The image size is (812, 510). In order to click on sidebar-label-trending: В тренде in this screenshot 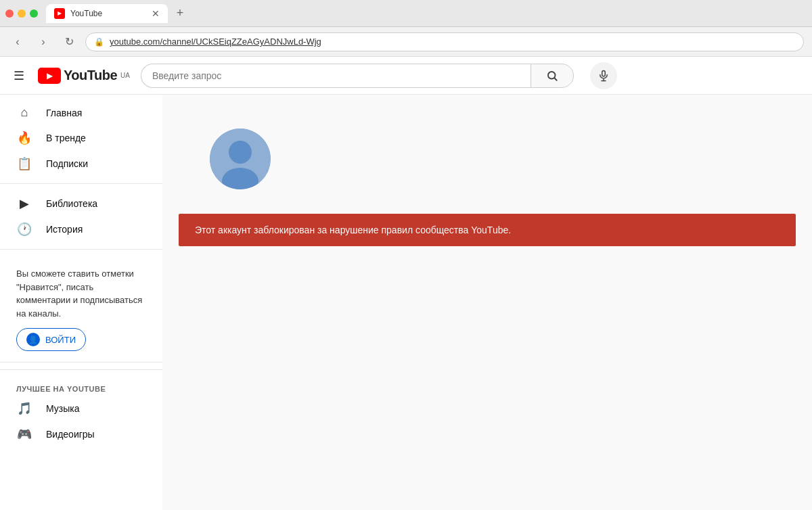, I will do `click(66, 138)`.